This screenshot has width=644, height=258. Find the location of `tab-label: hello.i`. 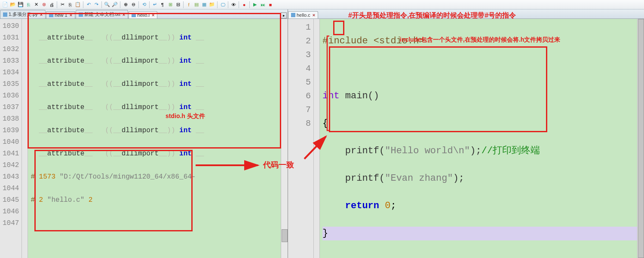

tab-label: hello.i is located at coordinates (144, 15).